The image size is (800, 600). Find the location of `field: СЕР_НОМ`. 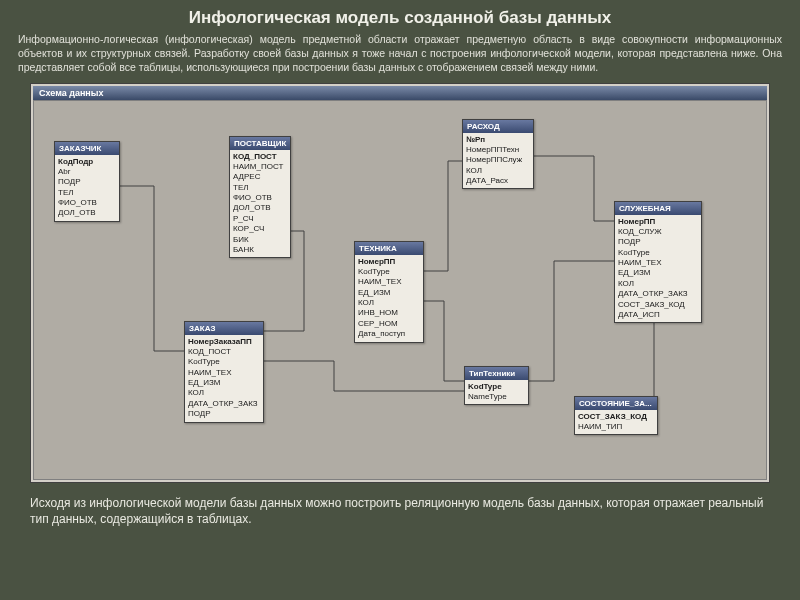

field: СЕР_НОМ is located at coordinates (389, 324).